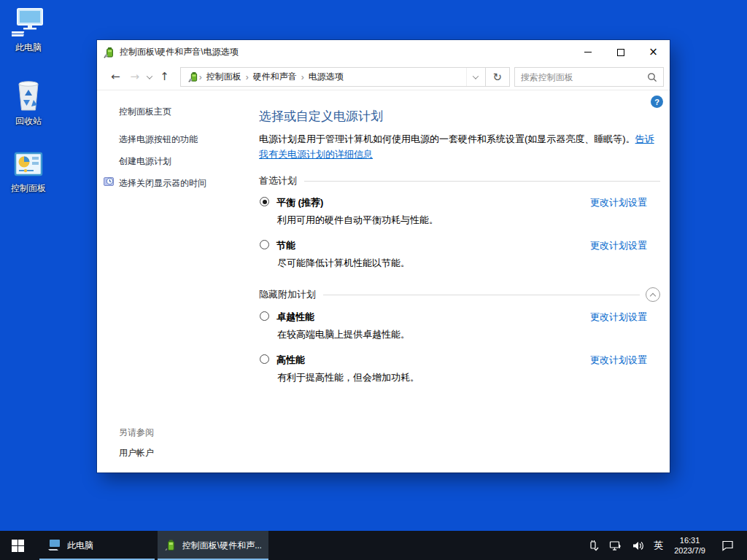 The width and height of the screenshot is (747, 560). I want to click on minimize-button, so click(588, 52).